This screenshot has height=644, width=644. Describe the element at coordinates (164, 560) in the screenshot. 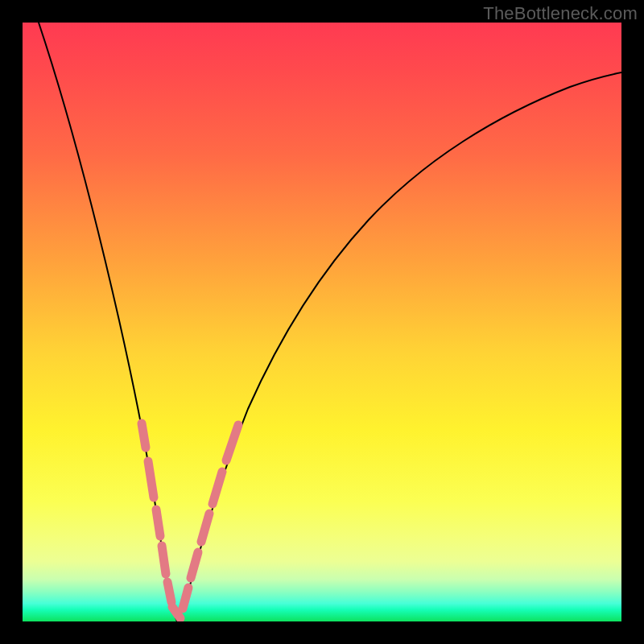

I see `highlight-seg-l4` at that location.